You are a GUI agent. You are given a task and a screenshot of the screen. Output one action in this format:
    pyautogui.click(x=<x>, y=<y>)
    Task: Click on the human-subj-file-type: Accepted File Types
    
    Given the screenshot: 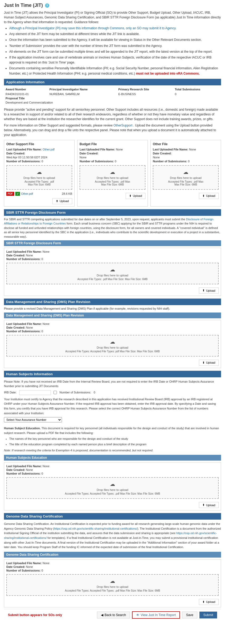 What is the action you would take?
    pyautogui.click(x=112, y=494)
    